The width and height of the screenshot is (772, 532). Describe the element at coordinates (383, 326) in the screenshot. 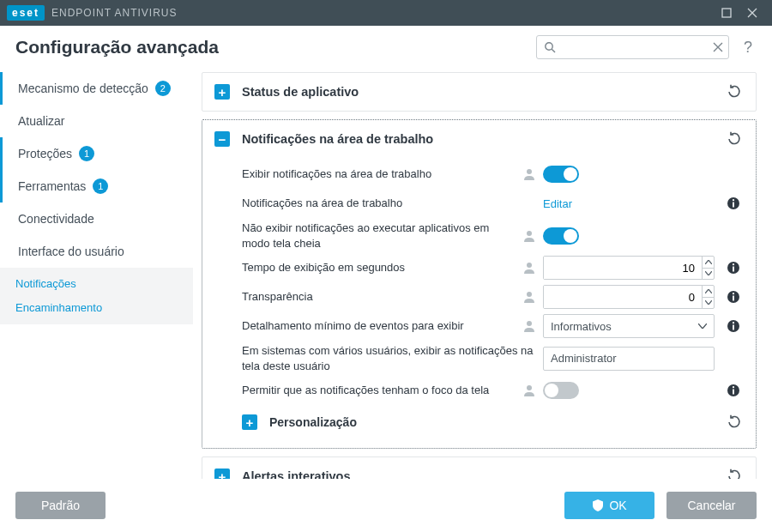

I see `row-label: Detalhamento mínimo de eventos para exib…` at that location.